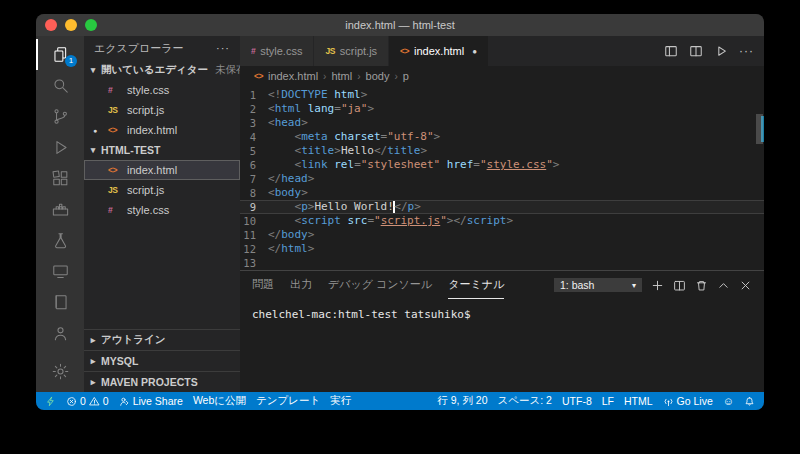  I want to click on status-notifications, so click(750, 401).